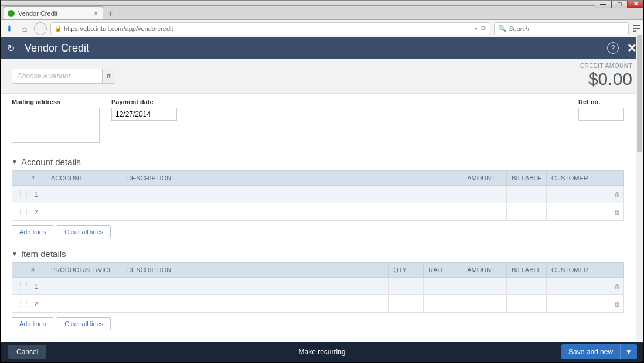 The width and height of the screenshot is (644, 363). I want to click on item-details-table: # PRODUCT/SERVICE DESCRIPTION QTY RATE A…, so click(318, 287).